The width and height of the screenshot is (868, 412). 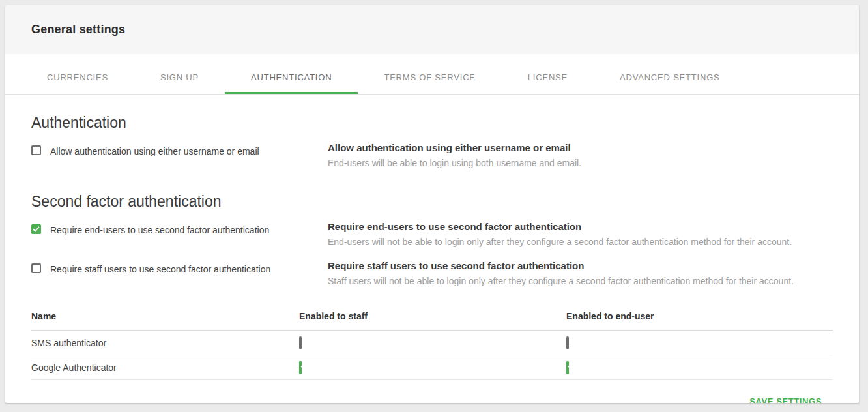 What do you see at coordinates (432, 391) in the screenshot?
I see `actions-row: SAVE SETTINGS` at bounding box center [432, 391].